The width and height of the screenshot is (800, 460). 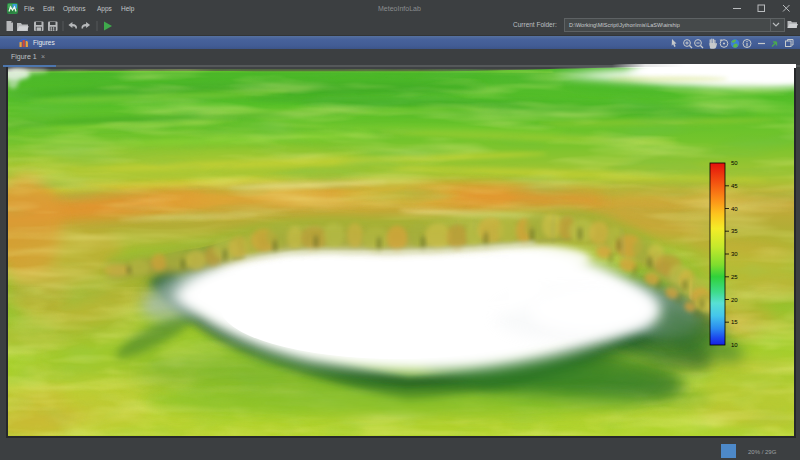 I want to click on svg-text: 45, so click(x=734, y=186).